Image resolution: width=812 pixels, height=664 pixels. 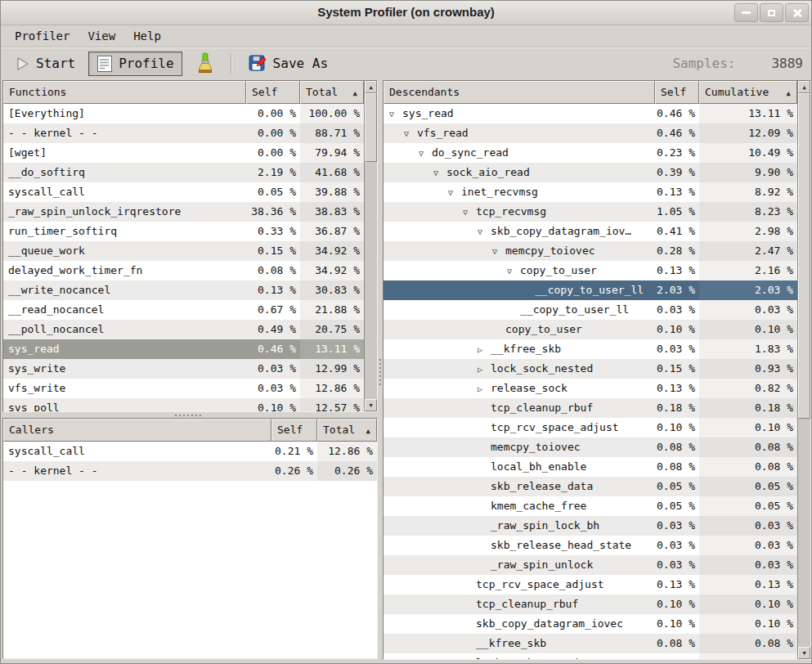 I want to click on menu-item: Profiler, so click(x=43, y=36).